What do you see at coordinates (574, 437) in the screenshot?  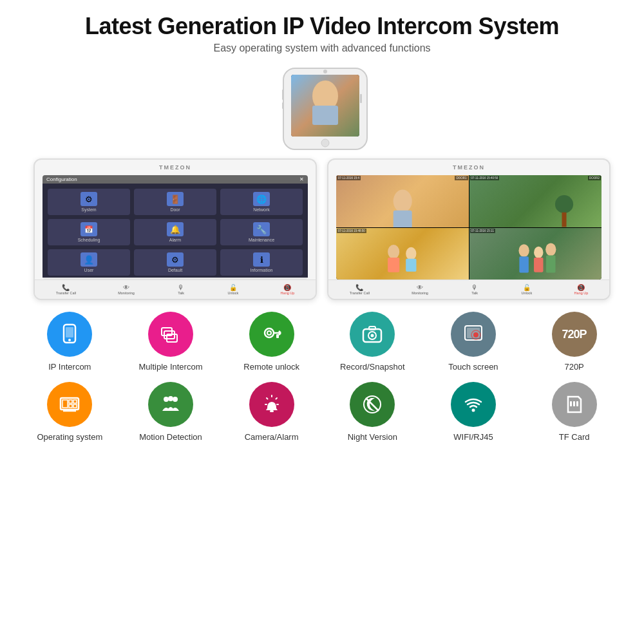 I see `feature-label-tf-card: TF Card` at bounding box center [574, 437].